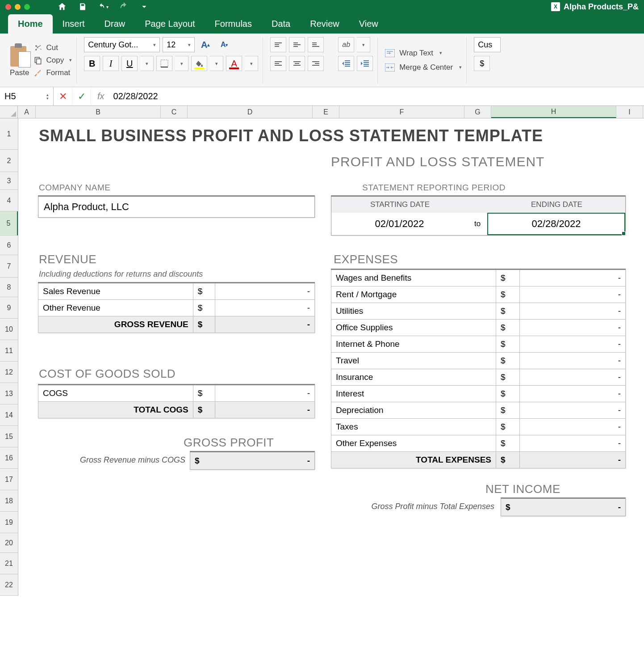 This screenshot has height=657, width=644. What do you see at coordinates (414, 410) in the screenshot?
I see `expense-label: Depreciation` at bounding box center [414, 410].